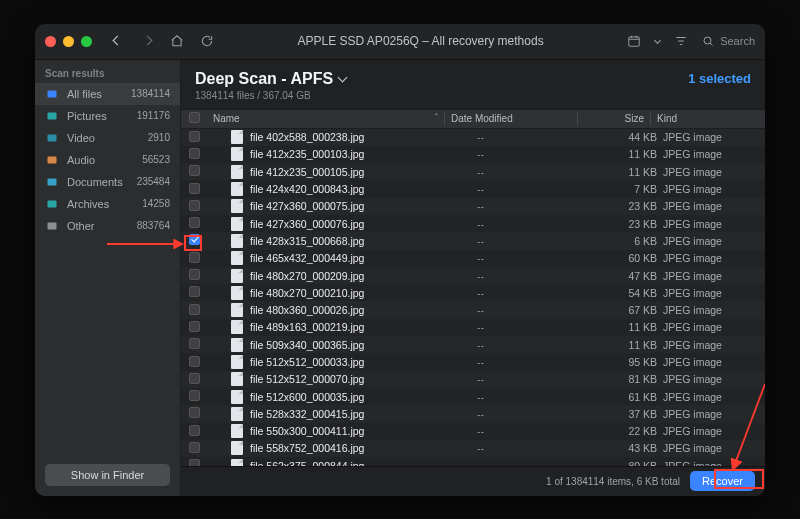 Image resolution: width=800 pixels, height=519 pixels. Describe the element at coordinates (108, 475) in the screenshot. I see `show-in-finder-button: Show in Finder` at that location.